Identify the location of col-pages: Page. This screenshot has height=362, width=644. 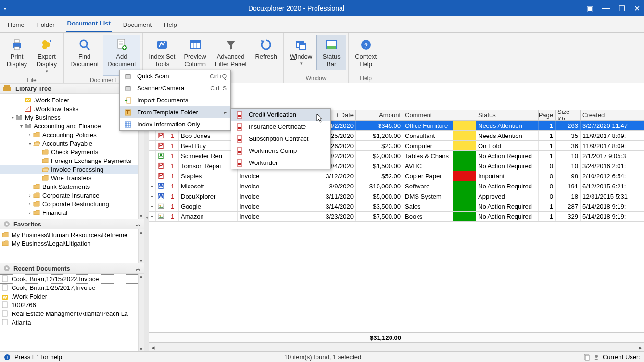
(547, 115).